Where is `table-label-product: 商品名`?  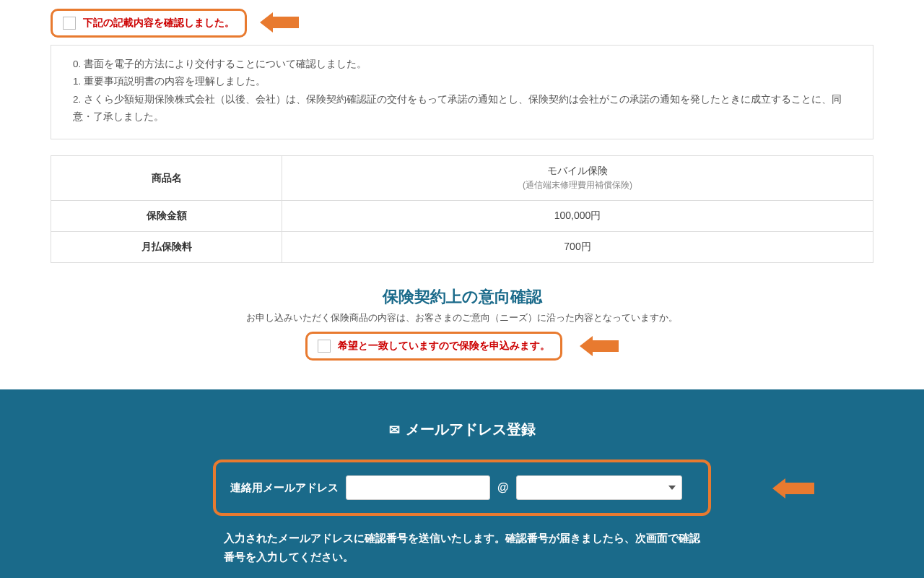 table-label-product: 商品名 is located at coordinates (167, 178).